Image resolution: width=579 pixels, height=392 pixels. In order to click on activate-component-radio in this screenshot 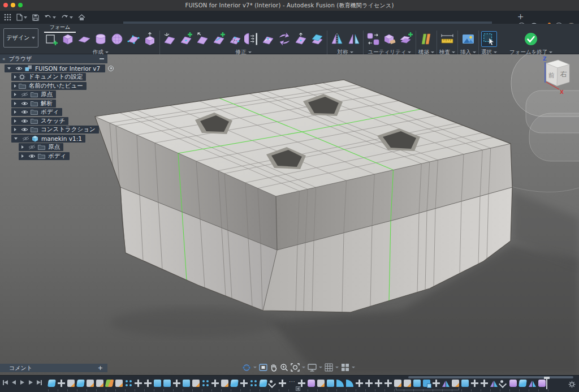, I will do `click(111, 68)`.